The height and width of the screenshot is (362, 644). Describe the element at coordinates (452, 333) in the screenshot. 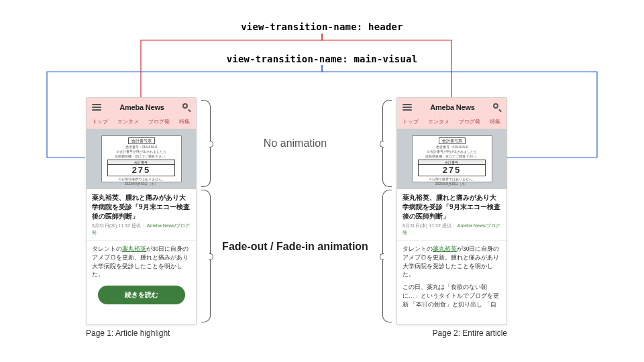

I see `caption-page2: Page 2: Entire article` at that location.